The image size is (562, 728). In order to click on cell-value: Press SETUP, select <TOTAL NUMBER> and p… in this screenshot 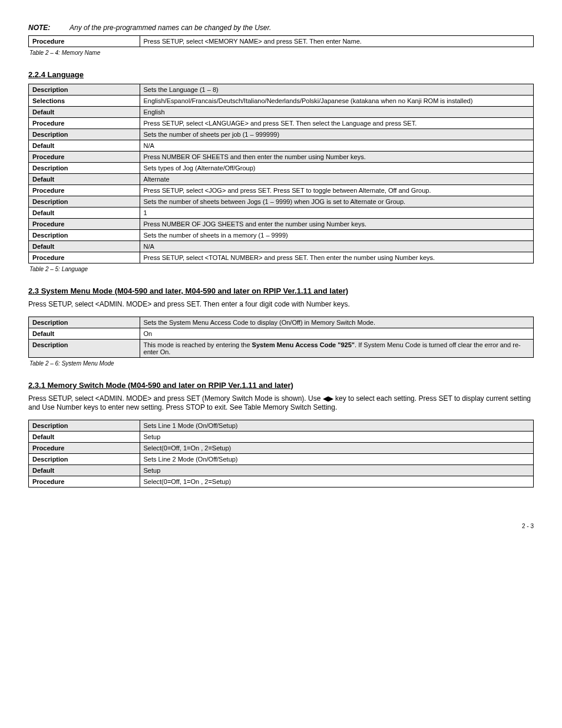, I will do `click(336, 258)`.